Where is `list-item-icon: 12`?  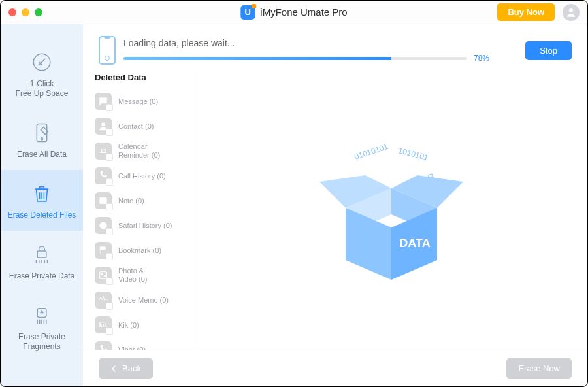
list-item-icon: 12 is located at coordinates (103, 151).